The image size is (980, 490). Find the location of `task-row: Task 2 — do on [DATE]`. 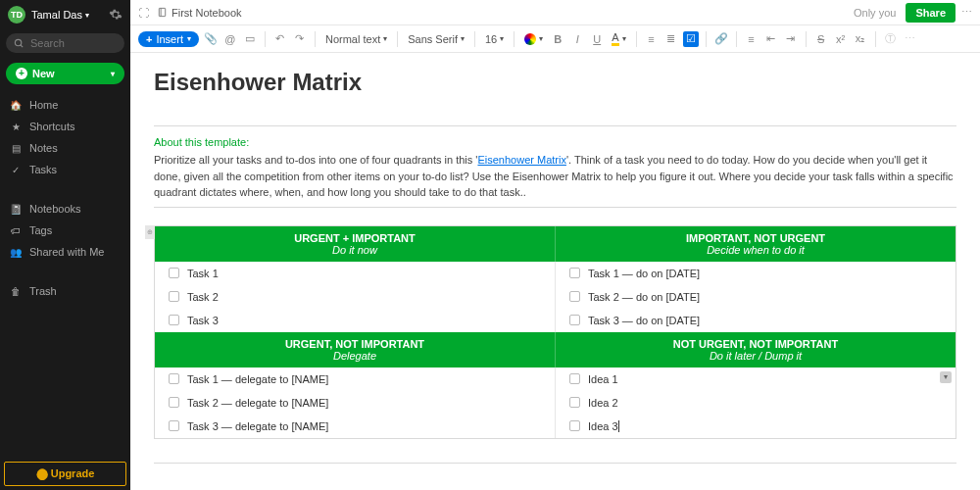

task-row: Task 2 — do on [DATE] is located at coordinates (756, 297).